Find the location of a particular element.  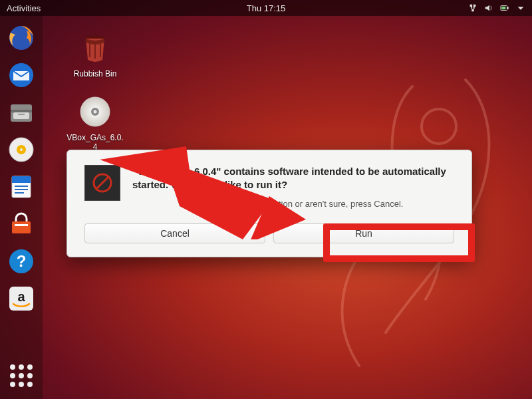

dock-rhythmbox is located at coordinates (21, 150).